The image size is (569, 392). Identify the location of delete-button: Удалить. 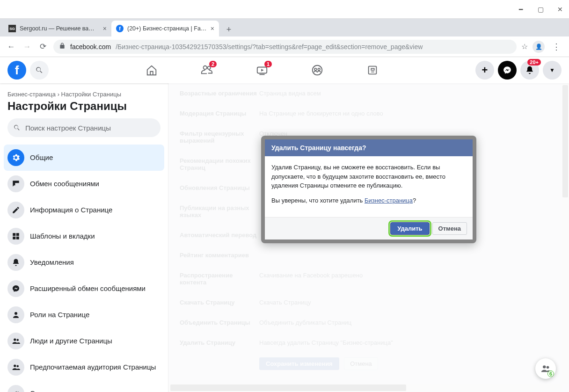
(410, 228).